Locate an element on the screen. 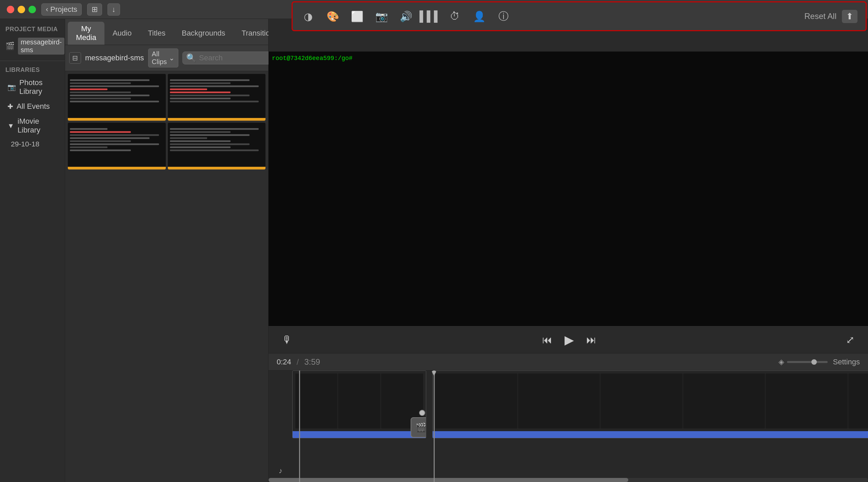  current-time-label: 0:24 is located at coordinates (284, 362).